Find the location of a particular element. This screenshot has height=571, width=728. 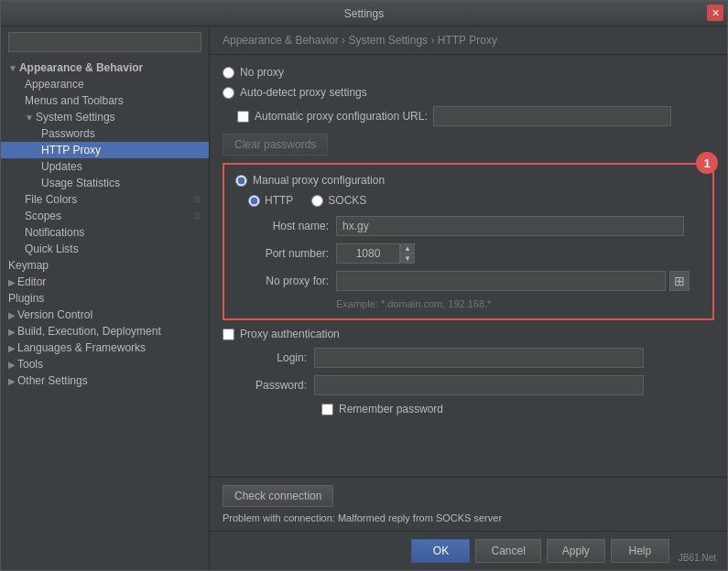

sidebar-item-other-settings: ▶ Other Settings is located at coordinates (104, 381).